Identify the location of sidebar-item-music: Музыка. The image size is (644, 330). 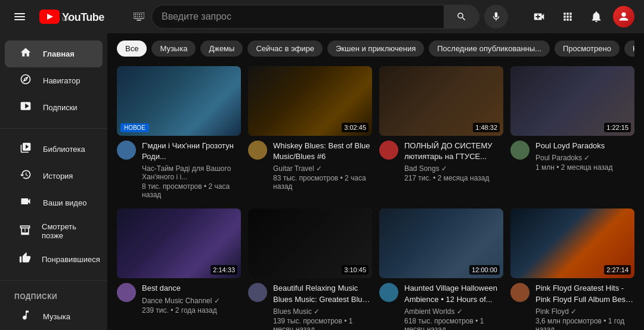
(54, 317).